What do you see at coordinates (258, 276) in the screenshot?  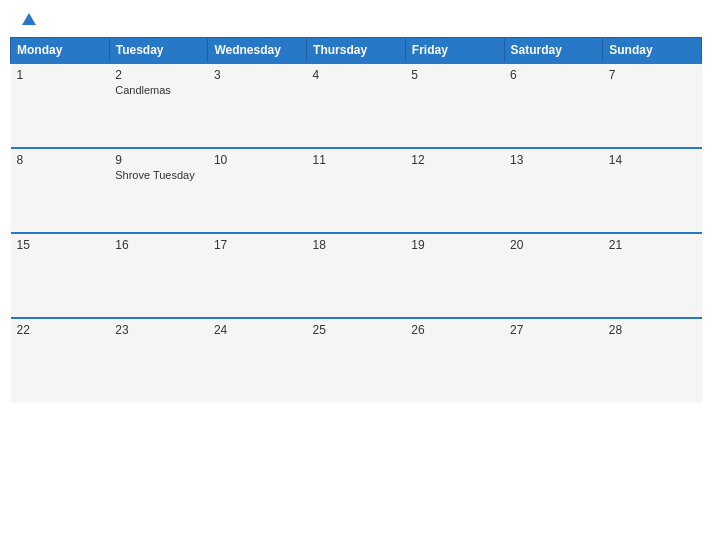 I see `day-cell: 17` at bounding box center [258, 276].